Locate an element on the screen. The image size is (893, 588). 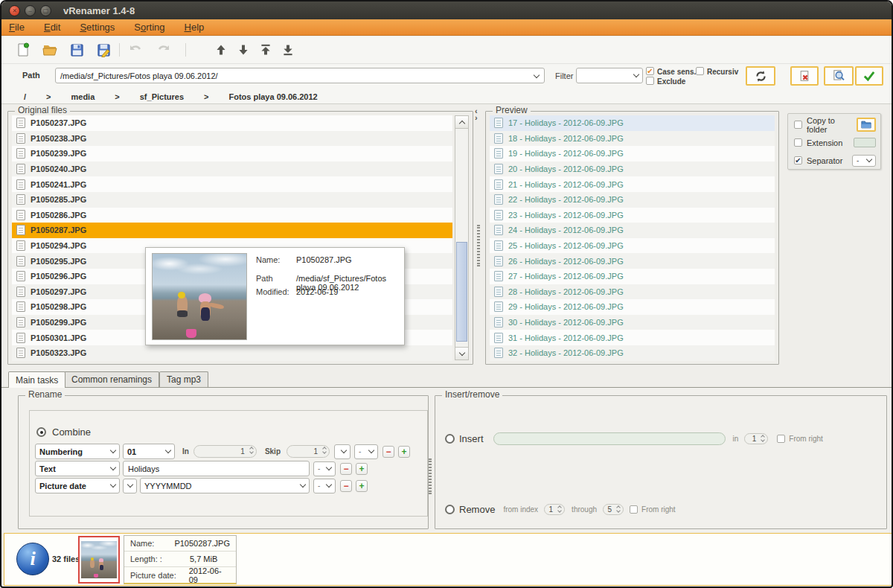
copy-to-folder-checkbox is located at coordinates (798, 125).